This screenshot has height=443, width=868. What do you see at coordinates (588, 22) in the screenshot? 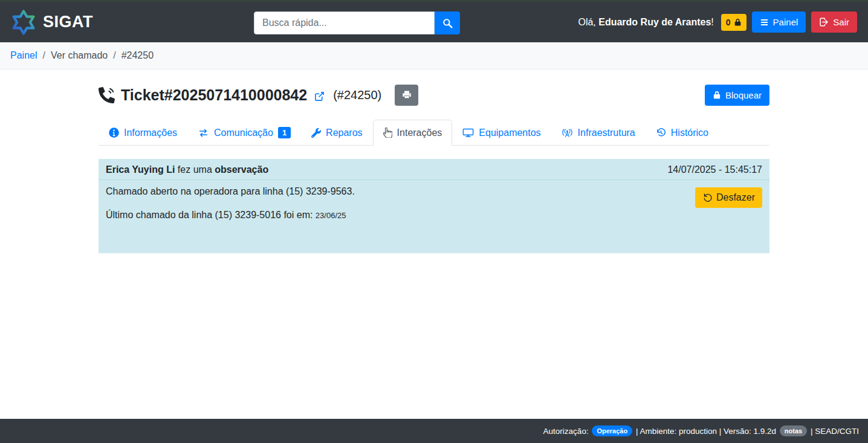
I see `greeting-prefix: Olá,` at bounding box center [588, 22].